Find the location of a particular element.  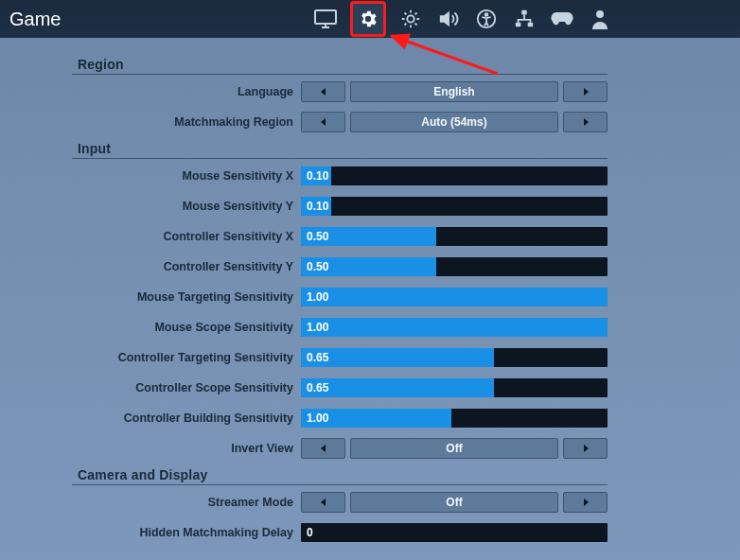

slider-ctrl-scope: 0.65 is located at coordinates (454, 388).